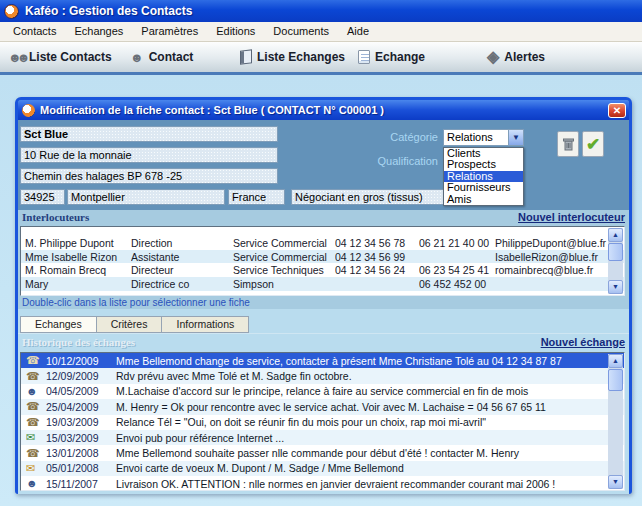 The image size is (642, 506). I want to click on exchange-row: 04/05/2009 M.Lachaise d'accord sur le pr…, so click(322, 392).